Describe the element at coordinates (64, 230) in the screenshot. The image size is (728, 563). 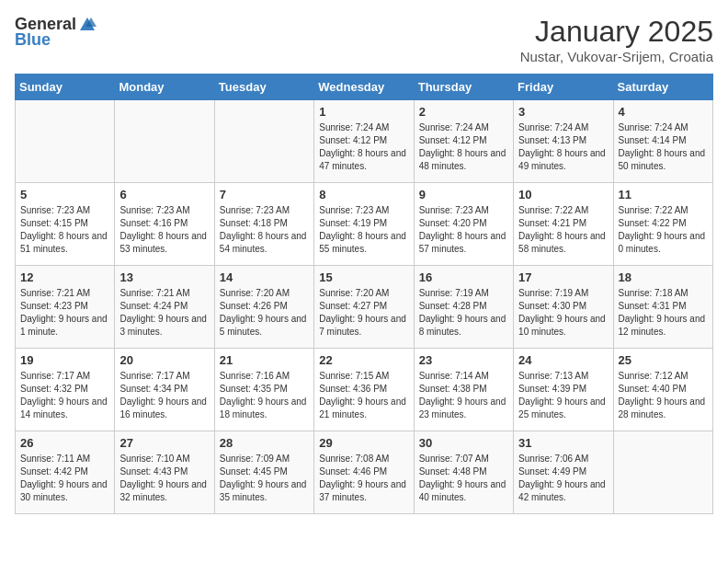
I see `day-info: Sunrise: 7:23 AM Sunset: 4:15 PM Dayligh…` at that location.